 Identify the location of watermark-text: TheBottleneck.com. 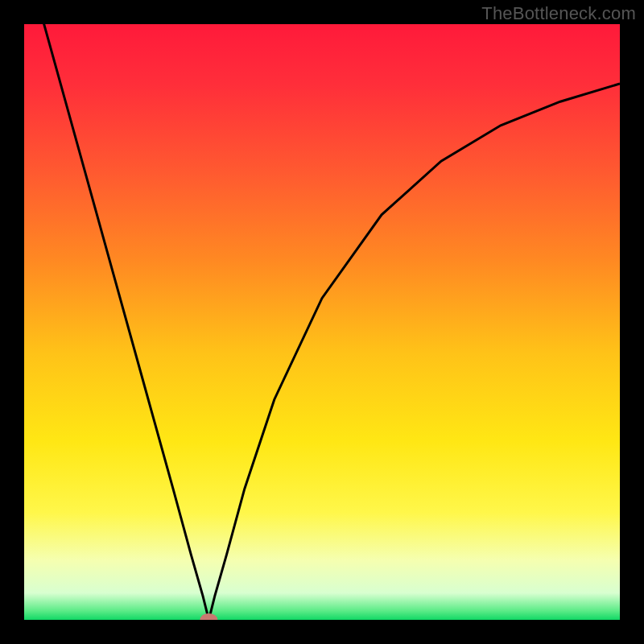
(559, 14).